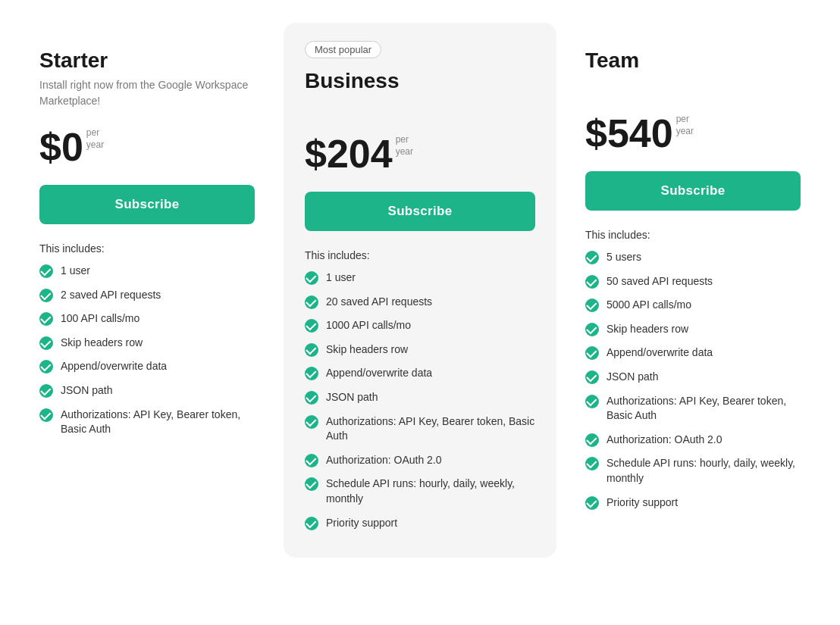 Image resolution: width=840 pixels, height=625 pixels. Describe the element at coordinates (147, 319) in the screenshot. I see `feature-item: 100 API calls/mo` at that location.